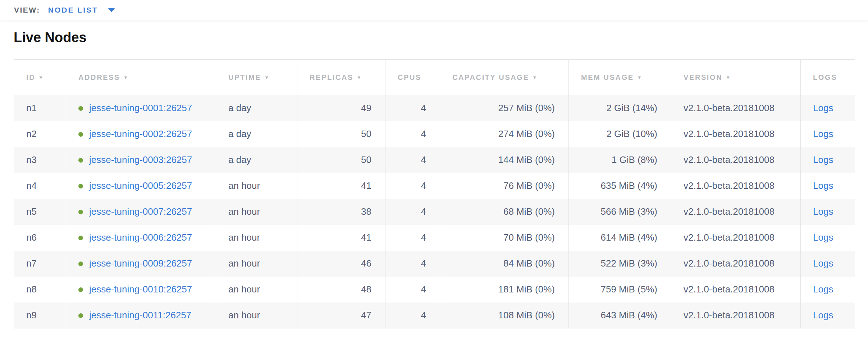  What do you see at coordinates (504, 238) in the screenshot?
I see `cell-capacity: 70 MiB (0%)` at bounding box center [504, 238].